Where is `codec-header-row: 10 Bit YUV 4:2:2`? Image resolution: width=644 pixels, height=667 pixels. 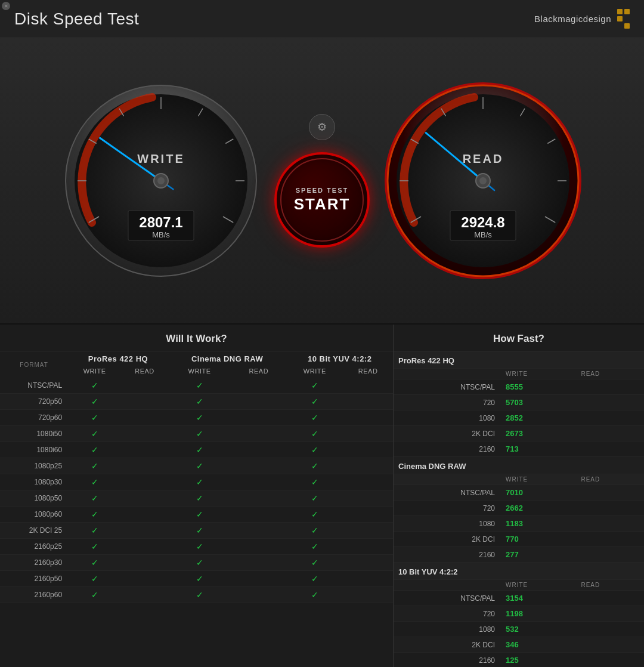
codec-header-row: 10 Bit YUV 4:2:2 is located at coordinates (519, 572).